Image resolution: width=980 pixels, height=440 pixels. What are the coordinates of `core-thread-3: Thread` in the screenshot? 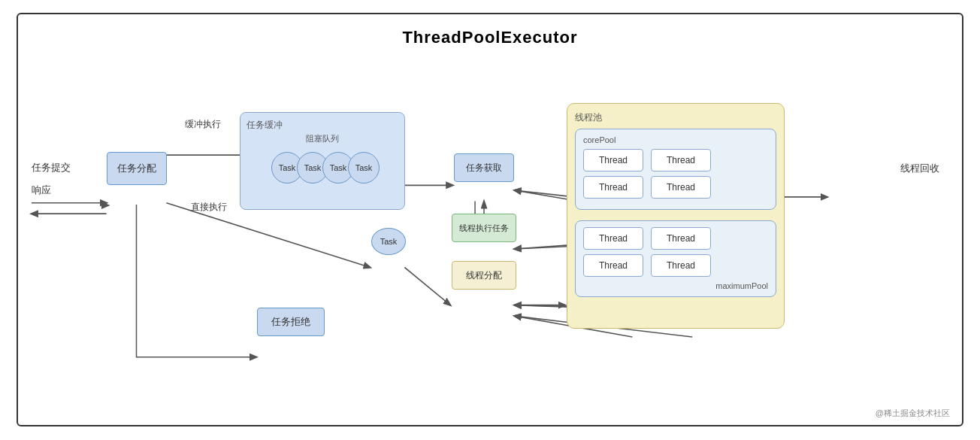 It's located at (613, 187).